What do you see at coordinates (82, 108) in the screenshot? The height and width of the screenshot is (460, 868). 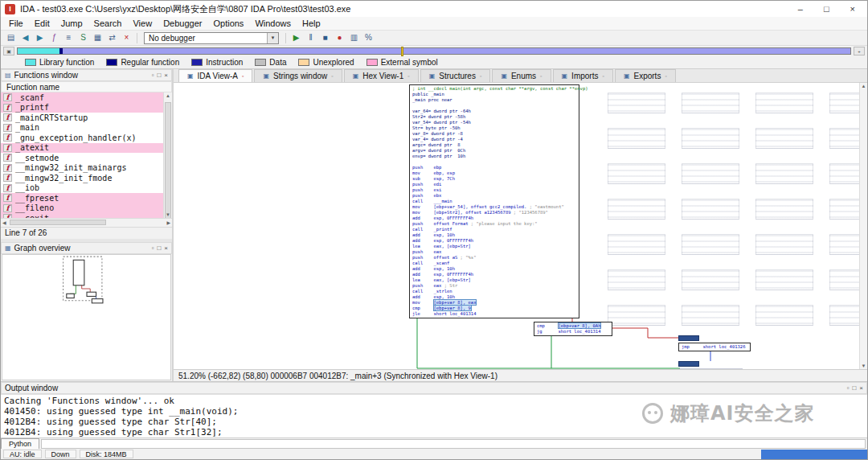 I see `function-row: f_printf` at bounding box center [82, 108].